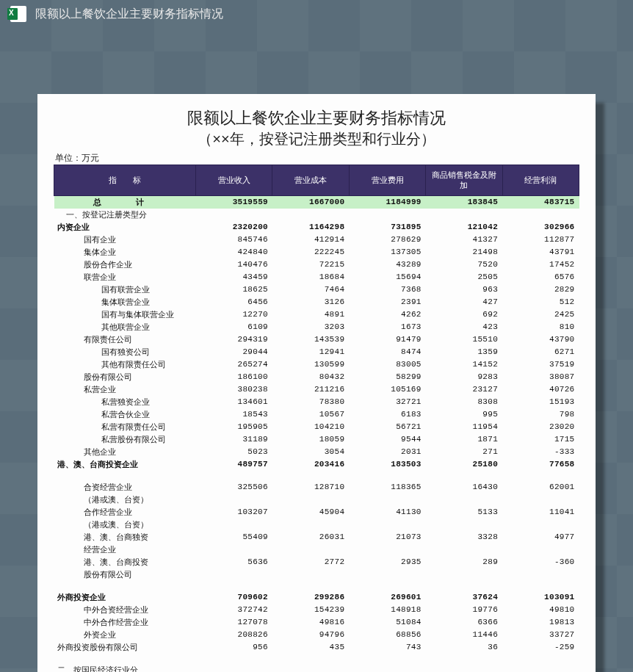 The width and height of the screenshot is (633, 672). What do you see at coordinates (387, 339) in the screenshot?
I see `cell: 91479` at bounding box center [387, 339].